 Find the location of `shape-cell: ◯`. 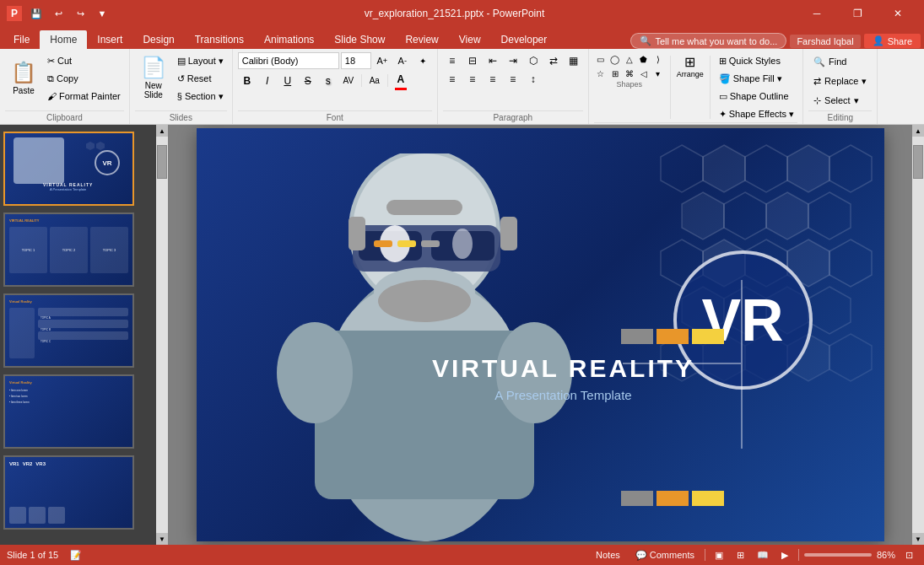

shape-cell: ◯ is located at coordinates (615, 59).